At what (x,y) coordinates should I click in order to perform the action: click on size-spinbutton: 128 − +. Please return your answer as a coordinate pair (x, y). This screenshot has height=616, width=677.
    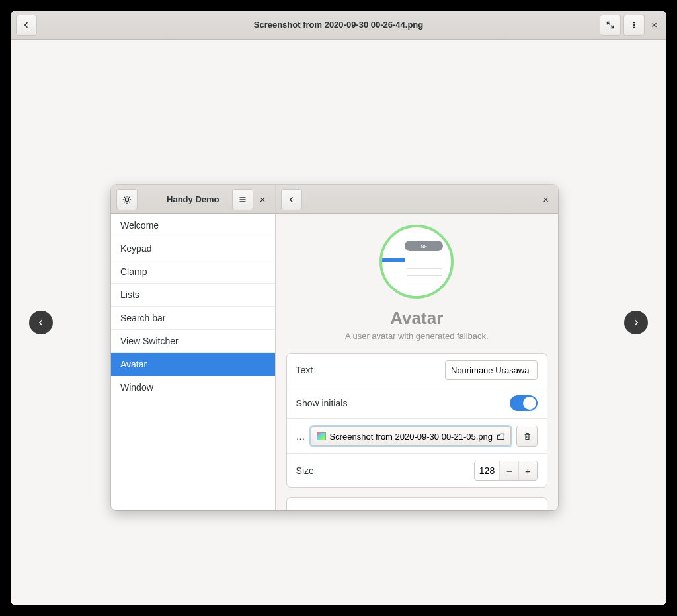
    Looking at the image, I should click on (506, 471).